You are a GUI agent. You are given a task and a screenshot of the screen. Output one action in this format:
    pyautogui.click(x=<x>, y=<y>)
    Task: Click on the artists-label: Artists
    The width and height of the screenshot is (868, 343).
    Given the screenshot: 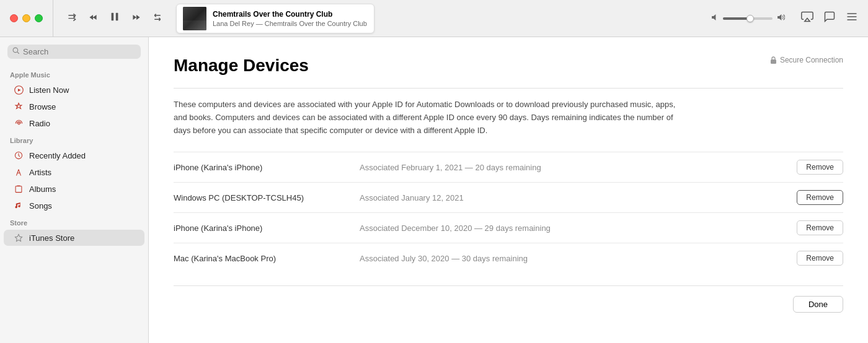 What is the action you would take?
    pyautogui.click(x=40, y=172)
    